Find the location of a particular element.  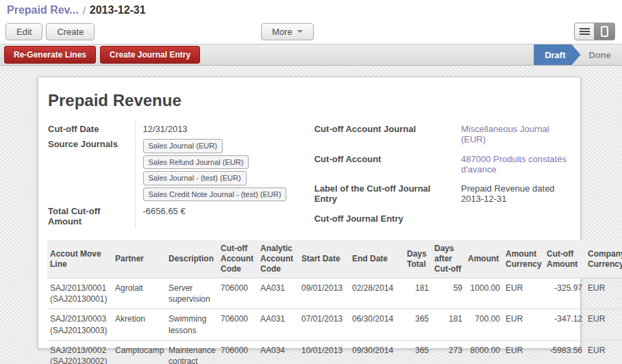

form-view-button is located at coordinates (605, 31).